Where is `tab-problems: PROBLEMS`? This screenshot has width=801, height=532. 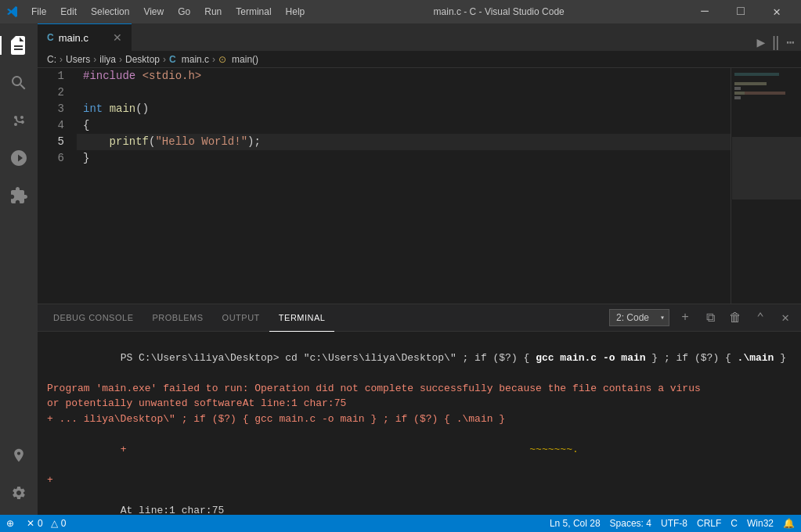
tab-problems: PROBLEMS is located at coordinates (177, 318).